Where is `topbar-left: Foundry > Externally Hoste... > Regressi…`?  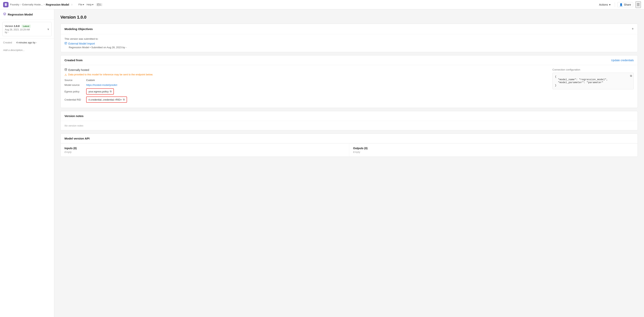 topbar-left: Foundry > Externally Hoste... > Regressi… is located at coordinates (53, 5).